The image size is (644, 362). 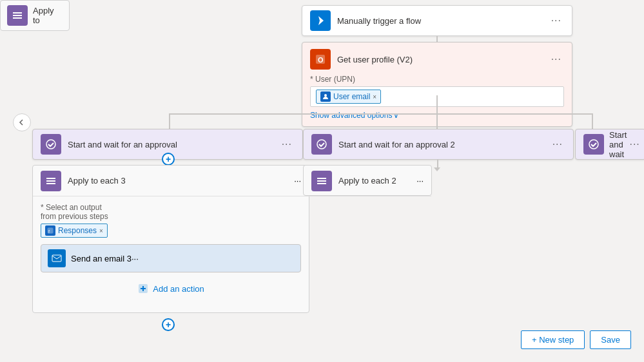 What do you see at coordinates (556, 21) in the screenshot?
I see `trigger-more: ···` at bounding box center [556, 21].